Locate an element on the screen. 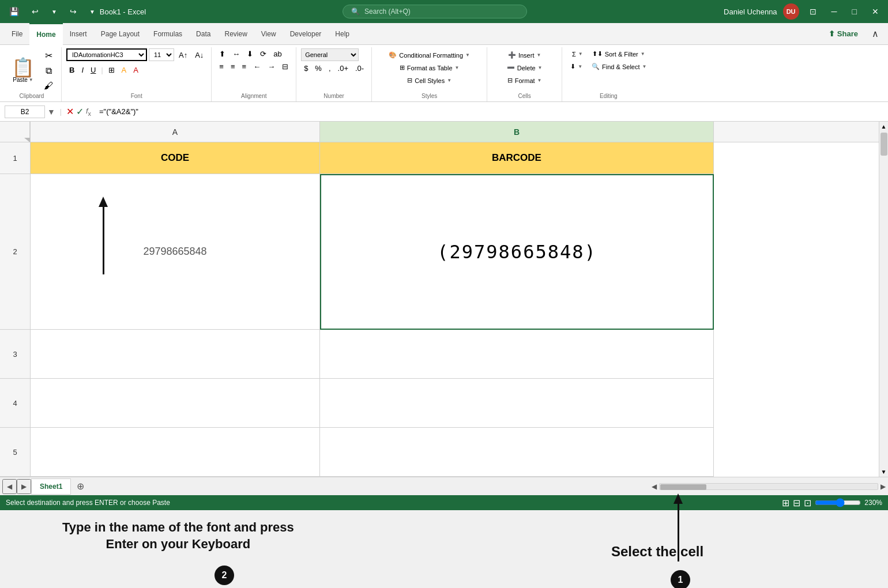  cut-button: ✂ is located at coordinates (48, 55).